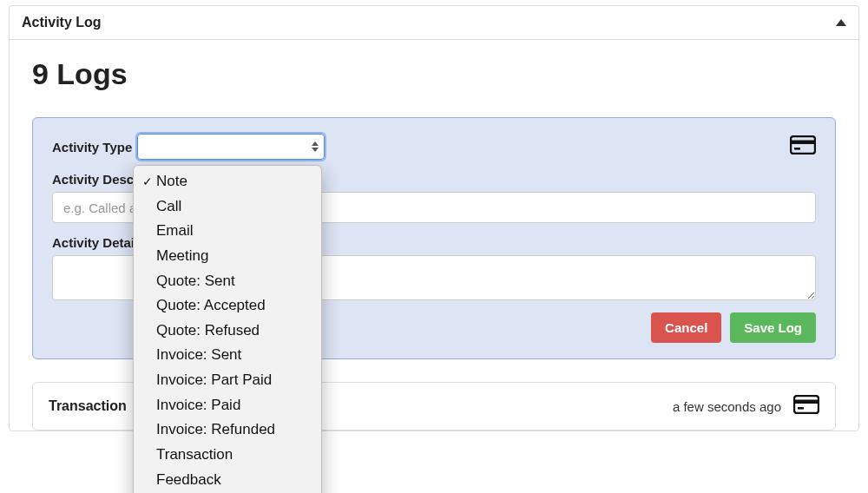  Describe the element at coordinates (227, 306) in the screenshot. I see `dropdown-option: Quote: Accepted` at that location.